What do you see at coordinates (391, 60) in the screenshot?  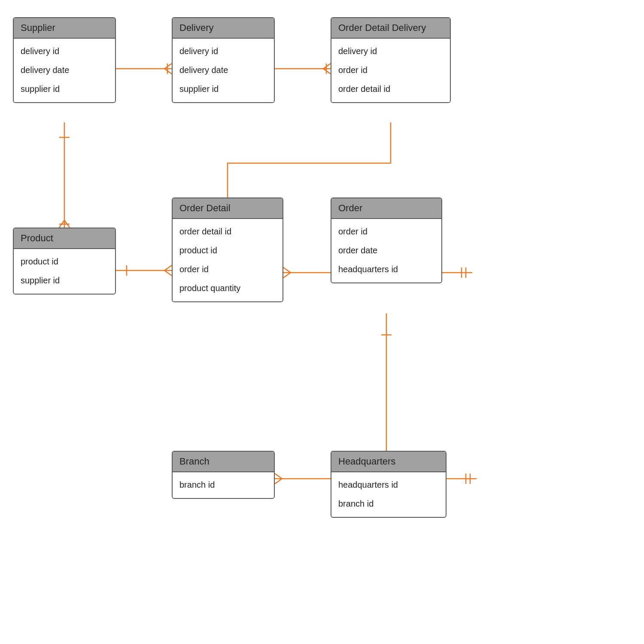 I see `entity-order-detail-delivery: Order Detail Delivery delivery id order …` at bounding box center [391, 60].